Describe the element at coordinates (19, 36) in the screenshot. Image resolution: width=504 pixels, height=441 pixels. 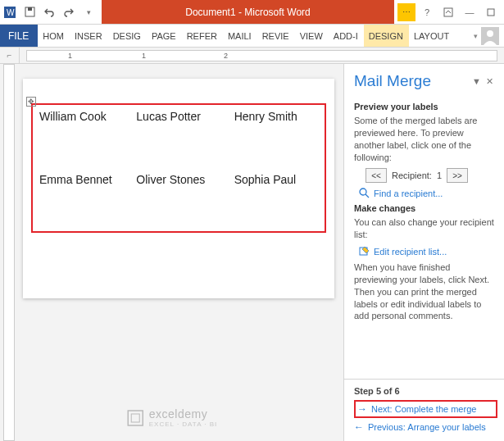
I see `tab-file: FILE` at that location.